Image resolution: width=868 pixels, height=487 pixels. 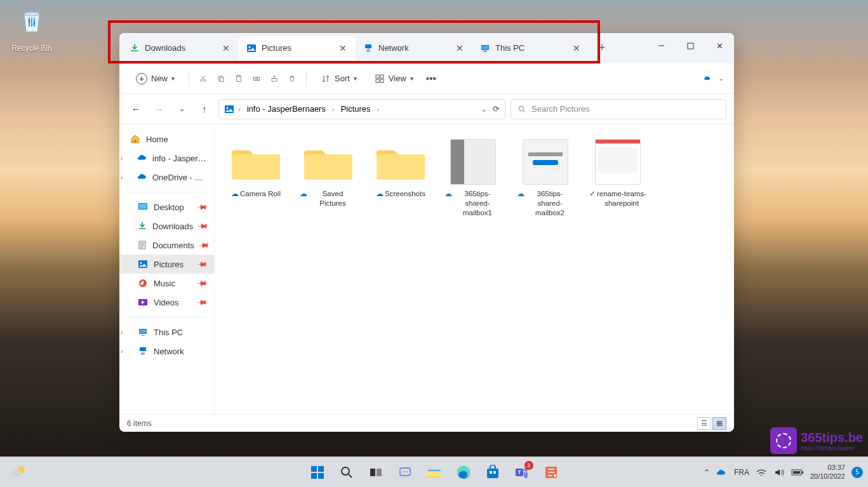 I want to click on sidebar-music: Music 📌, so click(x=166, y=283).